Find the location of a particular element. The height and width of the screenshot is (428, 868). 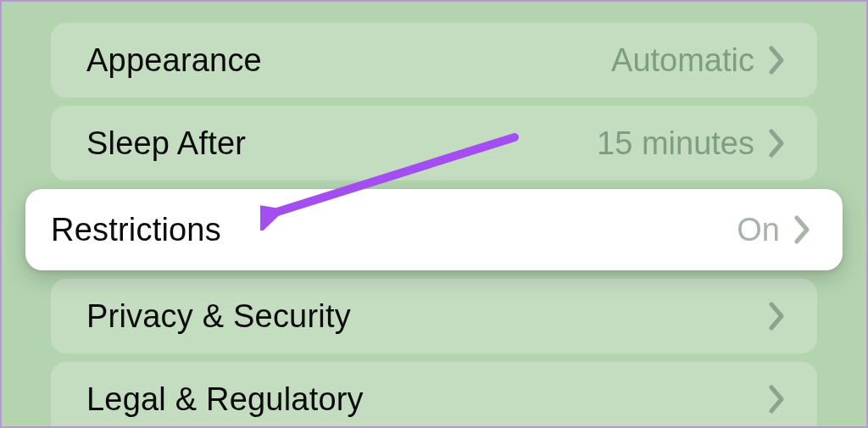

row-label: Legal & Regulatory is located at coordinates (225, 400).